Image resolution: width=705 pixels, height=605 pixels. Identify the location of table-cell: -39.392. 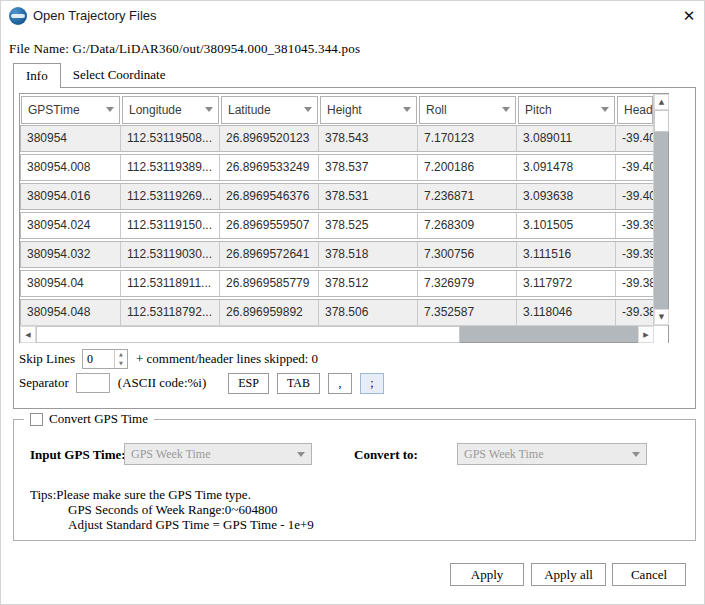
(634, 254).